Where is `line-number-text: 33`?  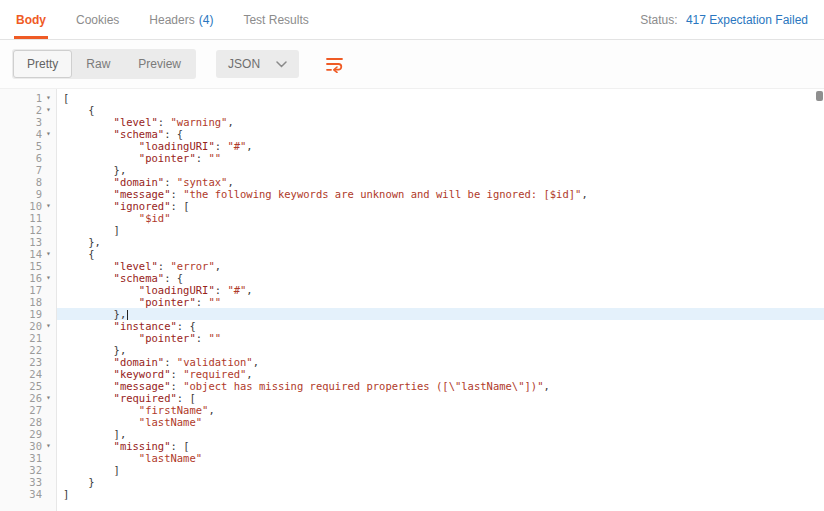
line-number-text: 33 is located at coordinates (27, 482).